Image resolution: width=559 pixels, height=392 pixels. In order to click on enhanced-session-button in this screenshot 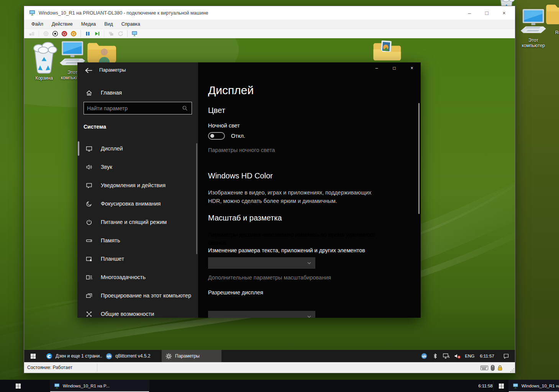, I will do `click(134, 34)`.